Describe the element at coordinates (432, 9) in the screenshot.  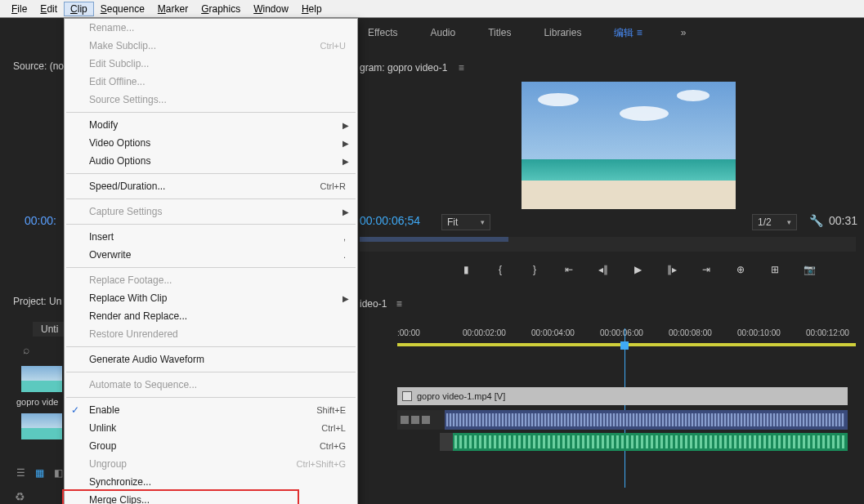
I see `menubar: FileEditClipSequenceMarkerGraphicsWindow…` at that location.